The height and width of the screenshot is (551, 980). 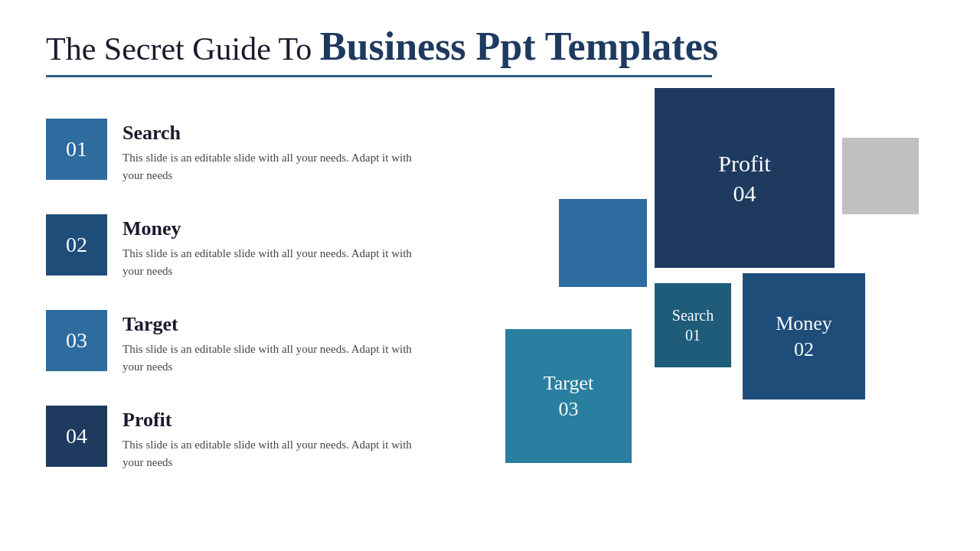 I want to click on block-search-label: Search01, so click(x=693, y=325).